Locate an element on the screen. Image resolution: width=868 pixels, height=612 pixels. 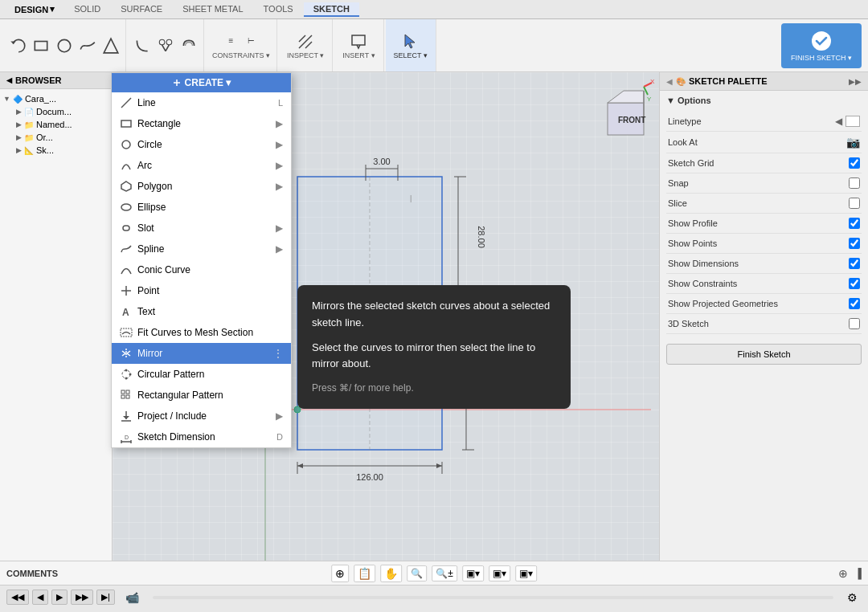
menu-item-sketch-dimension: D Sketch Dimension D is located at coordinates (201, 437).